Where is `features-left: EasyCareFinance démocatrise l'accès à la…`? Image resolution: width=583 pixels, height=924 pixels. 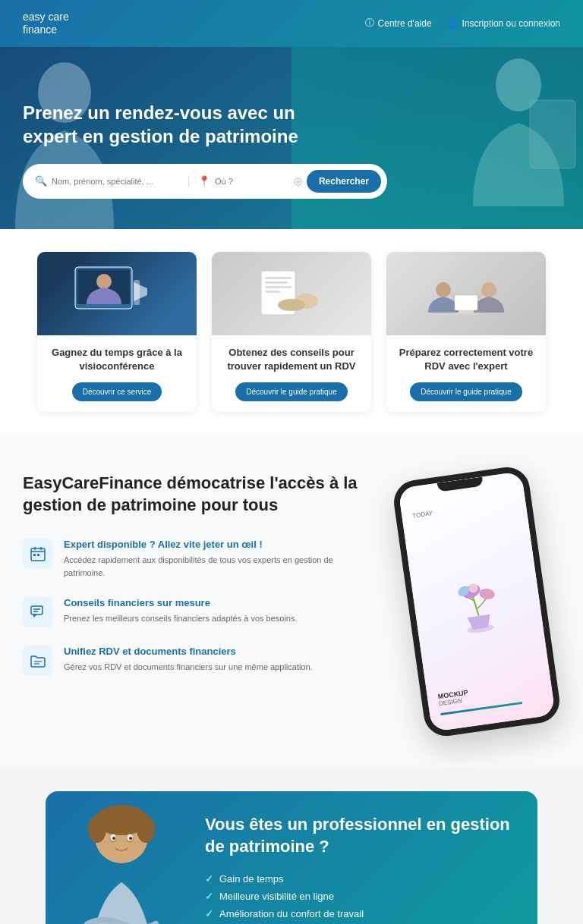 features-left: EasyCareFinance démocatrise l'accès à la… is located at coordinates (193, 583).